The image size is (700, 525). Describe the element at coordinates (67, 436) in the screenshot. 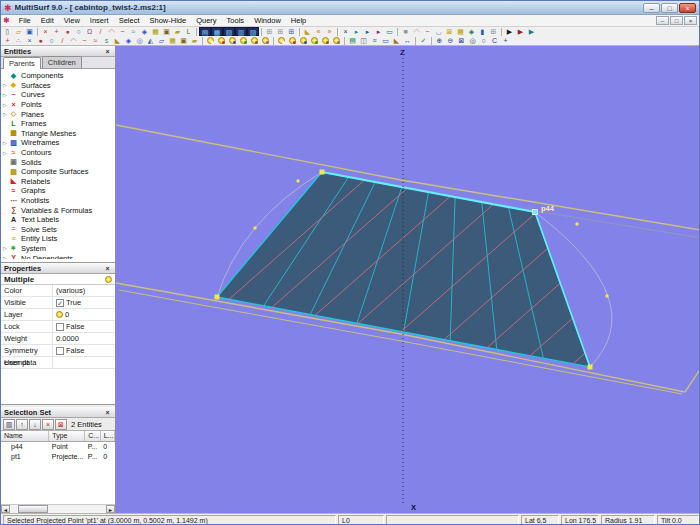

I see `column-header-type: Type` at that location.